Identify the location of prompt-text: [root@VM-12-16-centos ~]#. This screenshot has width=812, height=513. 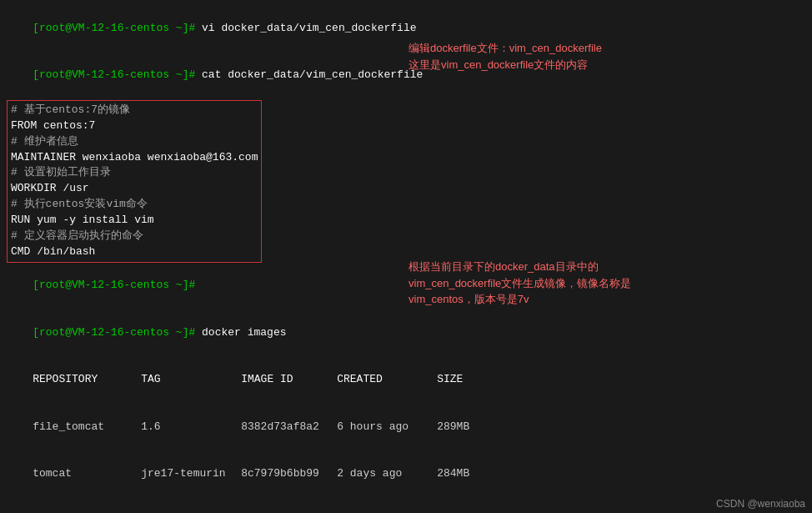
(117, 28).